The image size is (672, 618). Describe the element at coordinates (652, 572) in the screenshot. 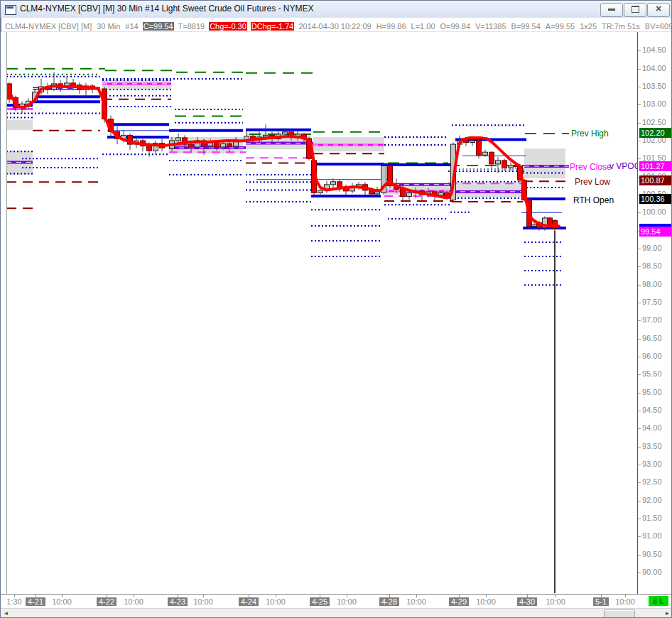

I see `price-tick-label: 90.00` at that location.